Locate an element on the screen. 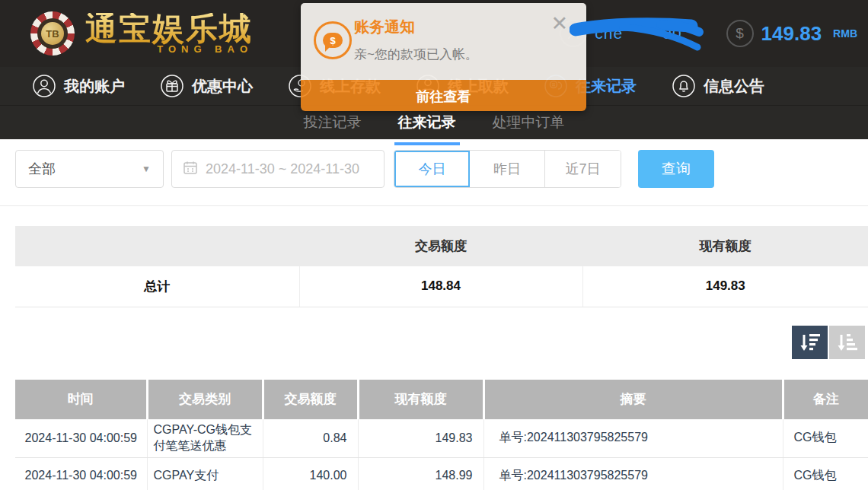 The height and width of the screenshot is (490, 868). summary-header-balance: 现有额度 is located at coordinates (725, 247).